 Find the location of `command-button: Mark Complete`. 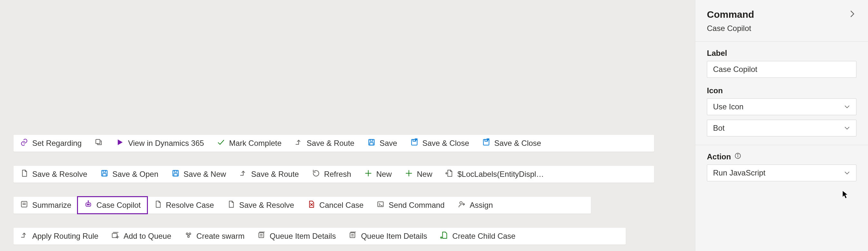

command-button: Mark Complete is located at coordinates (249, 143).